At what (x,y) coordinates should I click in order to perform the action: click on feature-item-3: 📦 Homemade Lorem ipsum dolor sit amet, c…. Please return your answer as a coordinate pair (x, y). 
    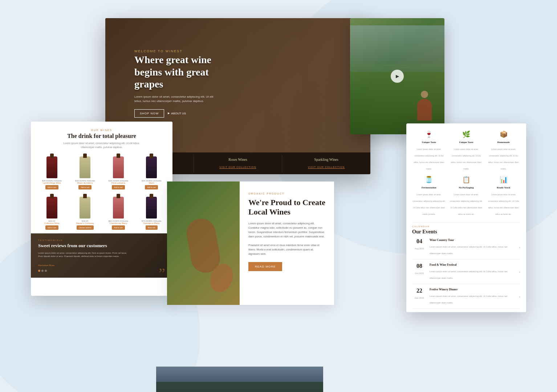
    Looking at the image, I should click on (503, 150).